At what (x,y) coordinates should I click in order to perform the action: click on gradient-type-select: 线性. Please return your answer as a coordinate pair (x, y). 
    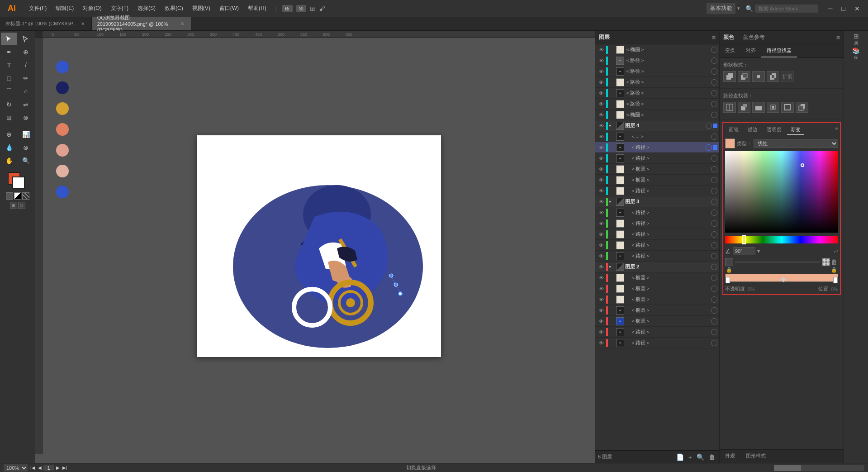
    Looking at the image, I should click on (796, 143).